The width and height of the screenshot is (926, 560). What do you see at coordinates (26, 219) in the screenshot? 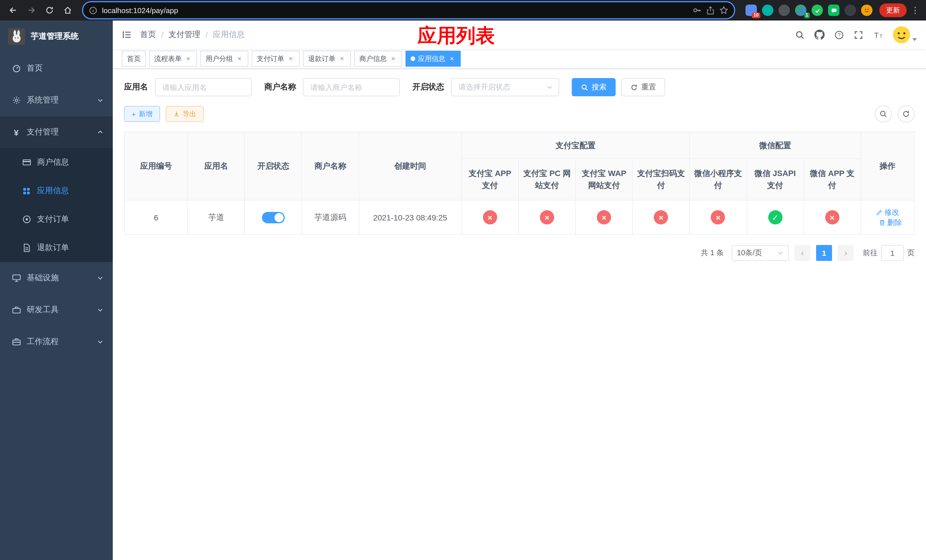
I see `order-circle-icon` at bounding box center [26, 219].